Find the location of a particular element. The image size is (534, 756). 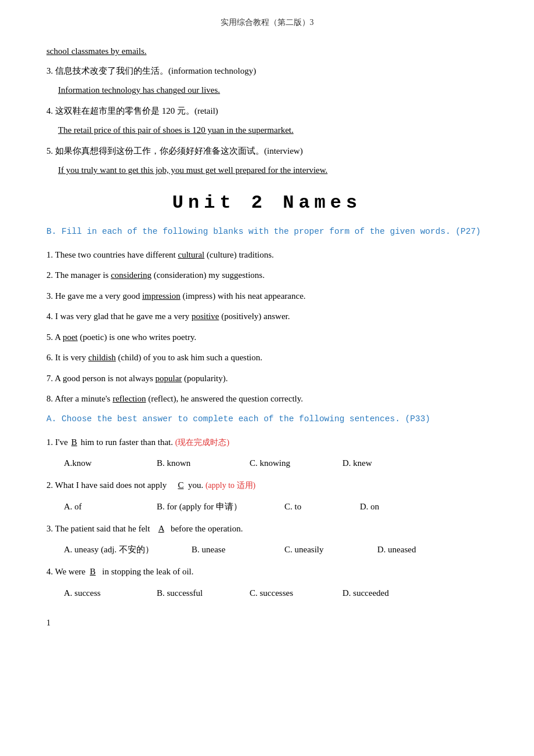

item-text-after: is one who writes poetry. is located at coordinates (151, 337).